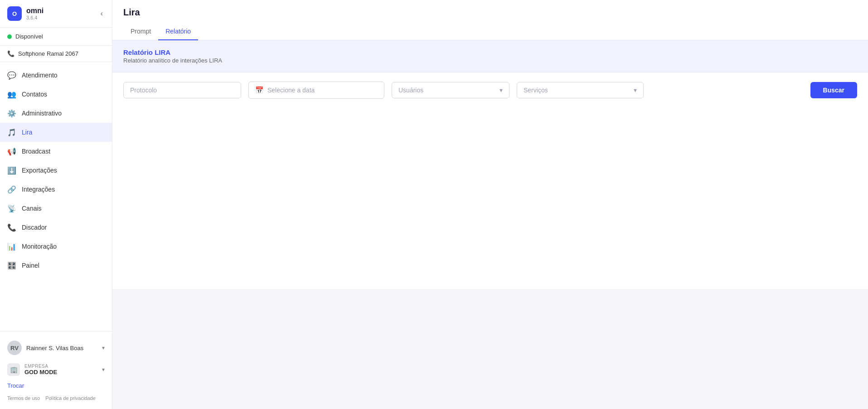  Describe the element at coordinates (56, 370) in the screenshot. I see `company-section: 🏢 EMPRESA GOD MODE ▾` at that location.